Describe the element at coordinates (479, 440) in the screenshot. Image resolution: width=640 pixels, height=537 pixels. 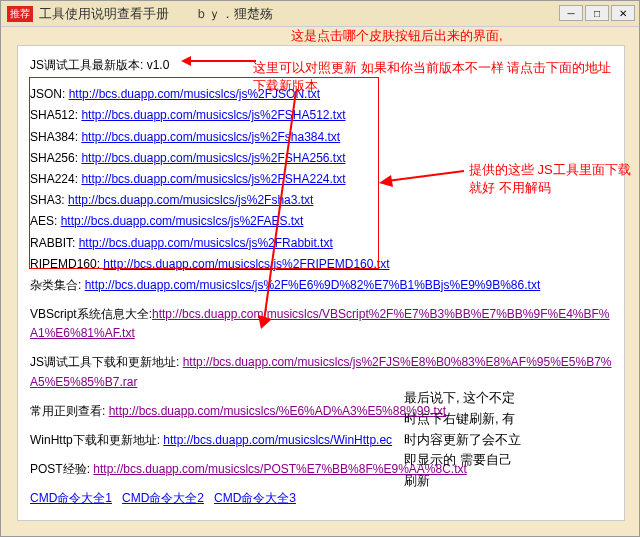
I see `footer-note: 最后说下, 这个不定 时点下右键刷新, 有 时内容更新了会不立 即显示的 需要自…` at that location.